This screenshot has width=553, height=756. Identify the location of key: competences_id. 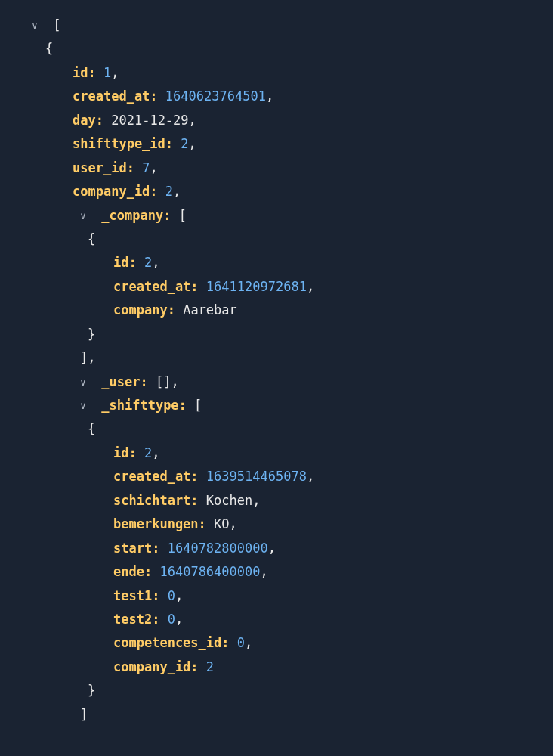
(168, 643).